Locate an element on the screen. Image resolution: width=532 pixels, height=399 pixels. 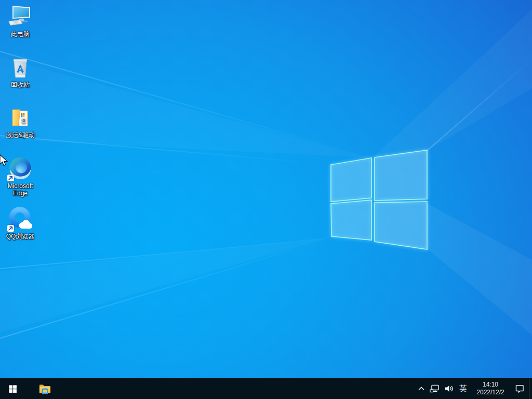
desktop-icon-recycle-bin: 回收站 is located at coordinates (20, 72).